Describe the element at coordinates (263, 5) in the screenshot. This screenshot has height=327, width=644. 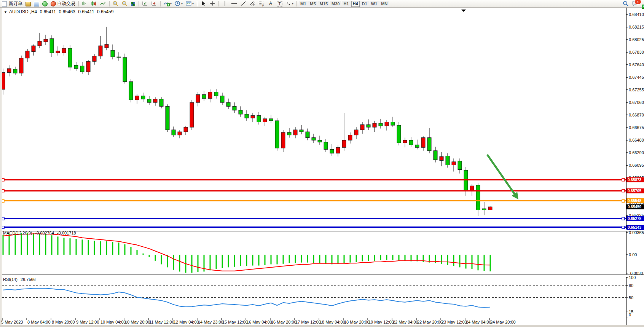
I see `svg-text: F` at that location.